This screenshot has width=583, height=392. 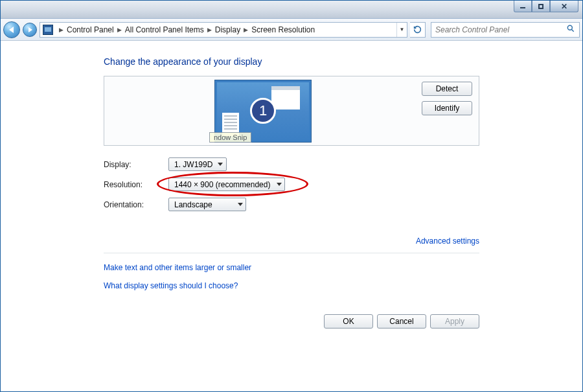 I want to click on display-dropdown: 1. JW199D, so click(x=198, y=165).